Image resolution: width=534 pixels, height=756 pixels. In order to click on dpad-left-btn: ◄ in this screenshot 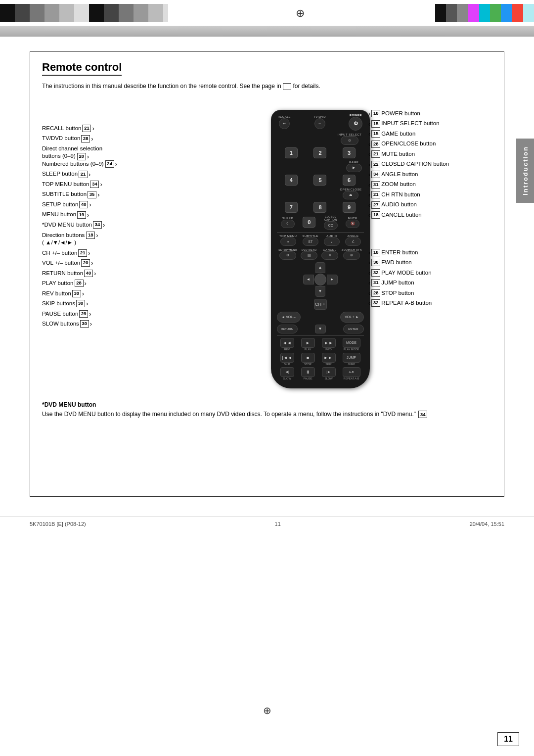, I will do `click(309, 280)`.